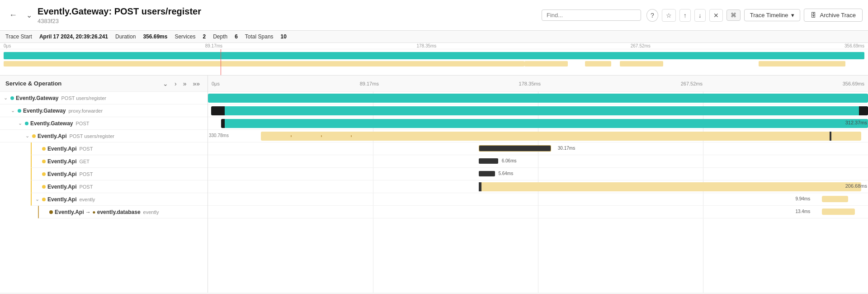 Image resolution: width=868 pixels, height=294 pixels. What do you see at coordinates (219, 136) in the screenshot?
I see `gantt-label-4-left: 330.78ms` at bounding box center [219, 136].